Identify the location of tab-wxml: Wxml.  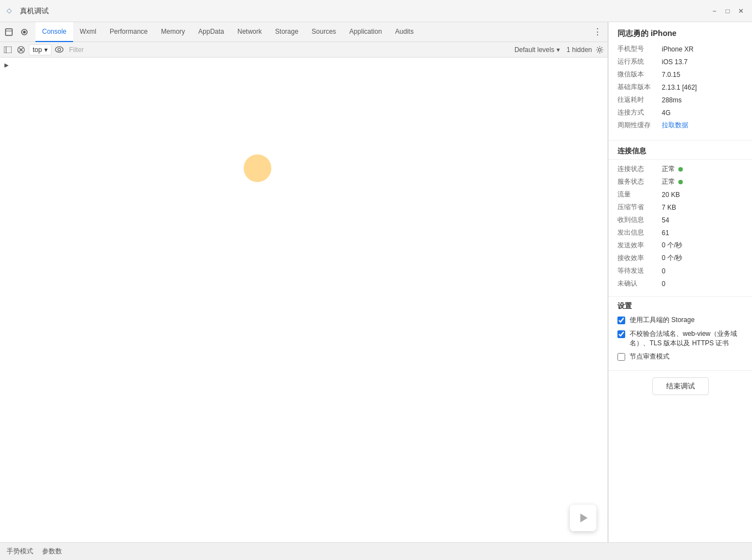
(88, 32).